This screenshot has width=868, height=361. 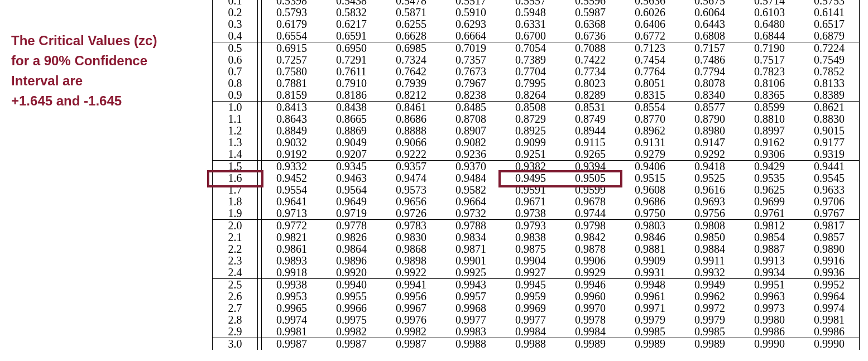 What do you see at coordinates (829, 273) in the screenshot?
I see `z-value-cell: 0.9936` at bounding box center [829, 273].